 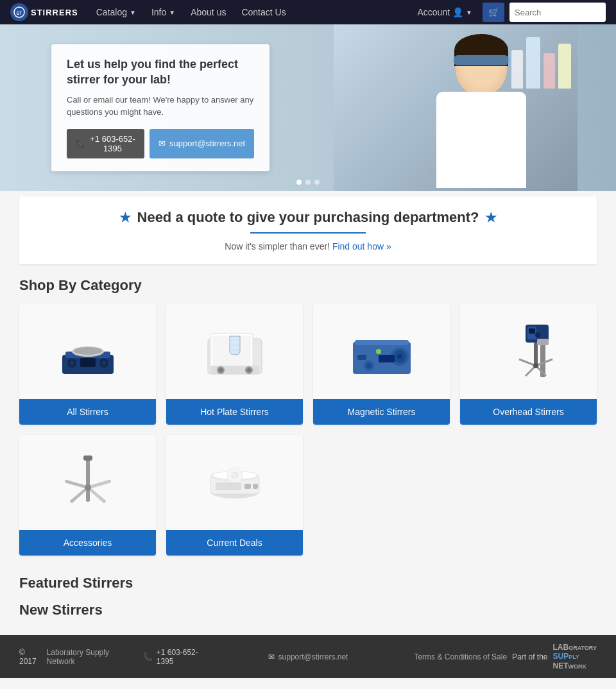 What do you see at coordinates (88, 482) in the screenshot?
I see `accessories-svg` at bounding box center [88, 482].